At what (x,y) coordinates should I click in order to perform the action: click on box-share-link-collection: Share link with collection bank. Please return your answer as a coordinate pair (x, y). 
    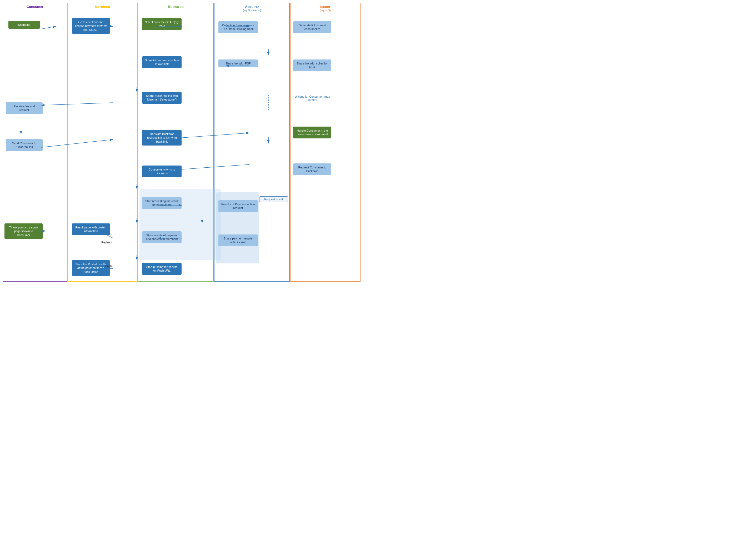
    Looking at the image, I should click on (312, 65).